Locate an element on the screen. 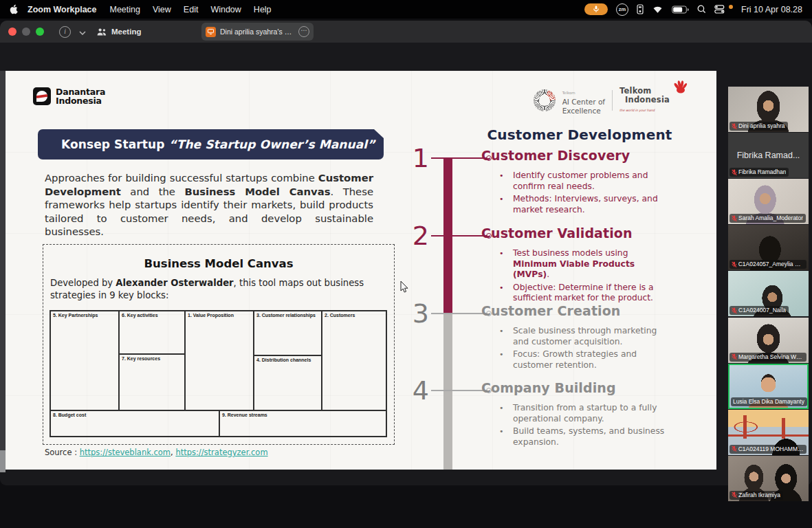 Image resolution: width=812 pixels, height=528 pixels. step-connector-line is located at coordinates (459, 314).